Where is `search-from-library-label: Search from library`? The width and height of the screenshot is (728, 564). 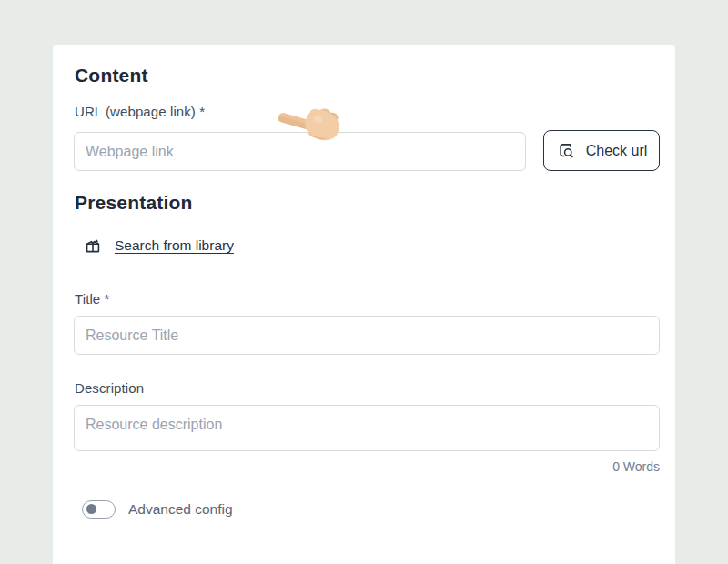 search-from-library-label: Search from library is located at coordinates (175, 246).